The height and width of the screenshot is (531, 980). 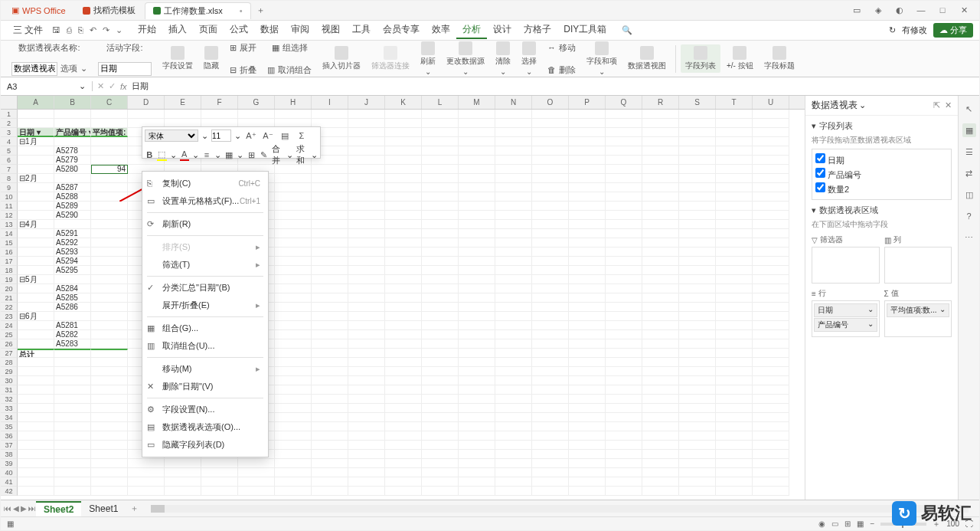 What do you see at coordinates (587, 103) in the screenshot?
I see `col-header: P` at bounding box center [587, 103].